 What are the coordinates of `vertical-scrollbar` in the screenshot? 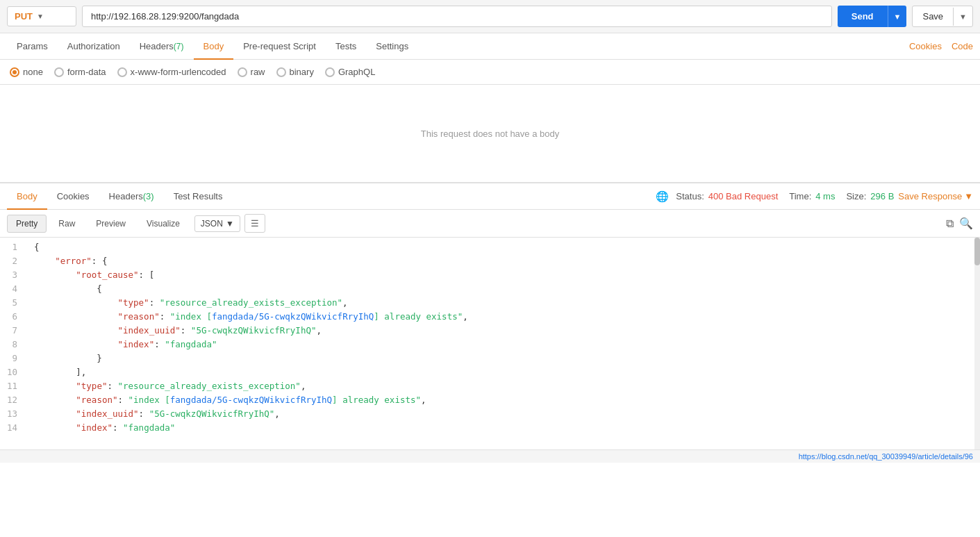 It's located at (977, 343).